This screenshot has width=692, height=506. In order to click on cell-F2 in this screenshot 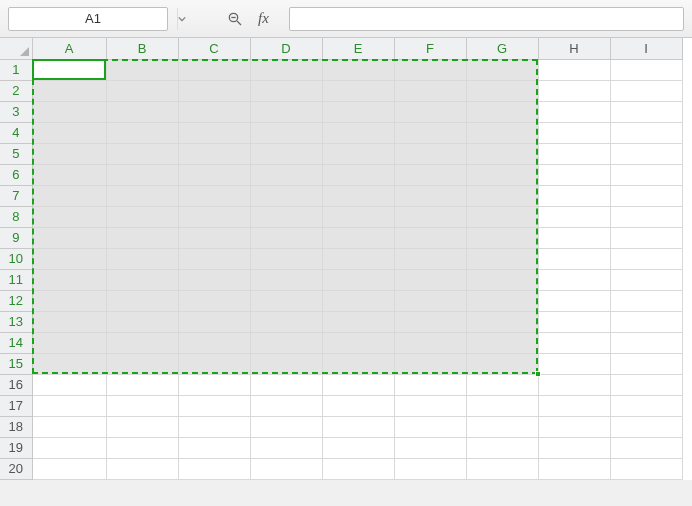, I will do `click(430, 90)`.